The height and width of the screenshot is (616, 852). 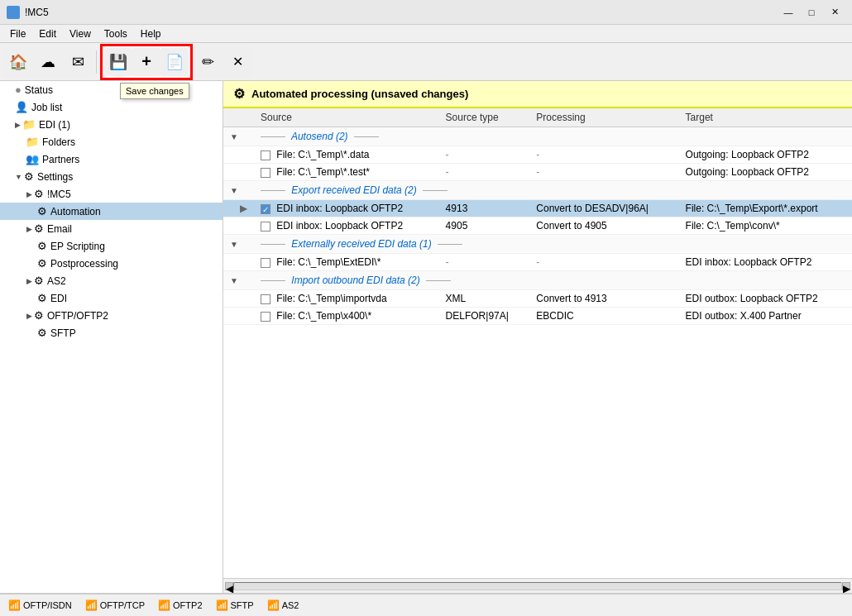 What do you see at coordinates (18, 62) in the screenshot?
I see `home-button: 🏠` at bounding box center [18, 62].